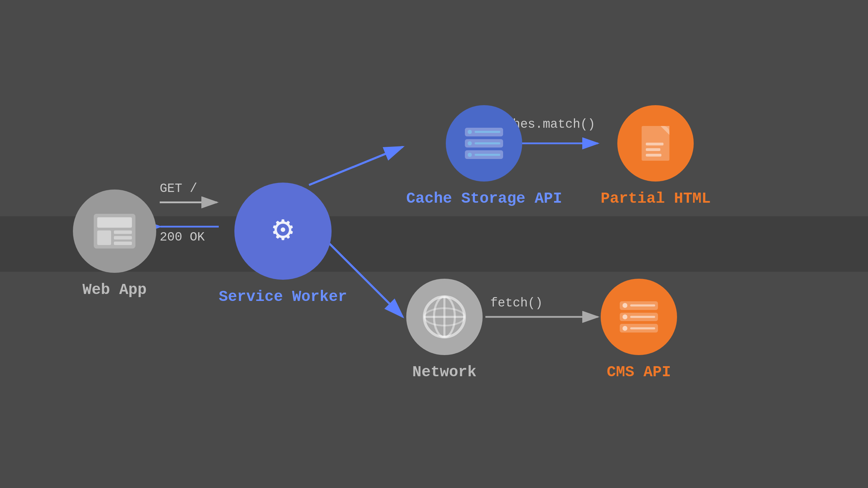 This screenshot has height=488, width=868. Describe the element at coordinates (115, 290) in the screenshot. I see `web-app-label: Web App` at that location.